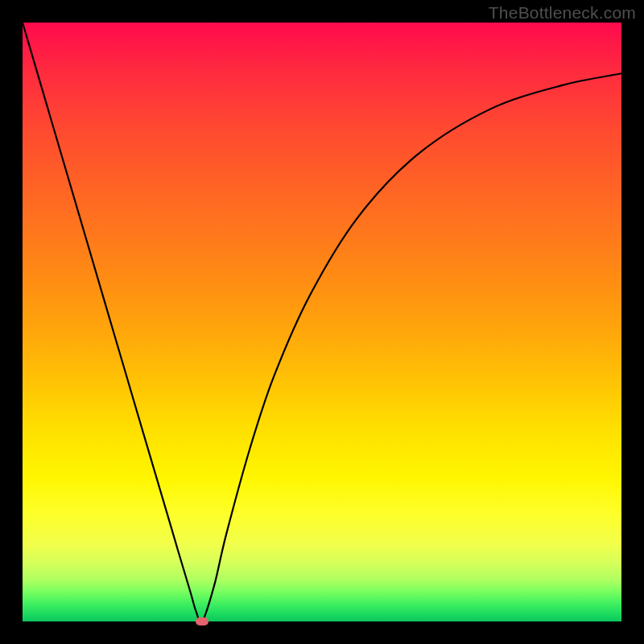  Describe the element at coordinates (562, 13) in the screenshot. I see `watermark-label: TheBottleneck.com` at that location.